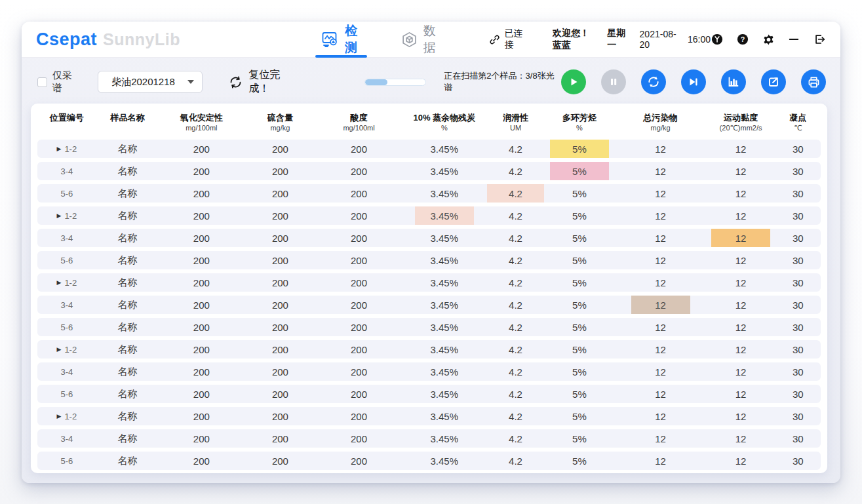 The height and width of the screenshot is (504, 862). What do you see at coordinates (717, 39) in the screenshot?
I see `wrench-circle-icon` at bounding box center [717, 39].